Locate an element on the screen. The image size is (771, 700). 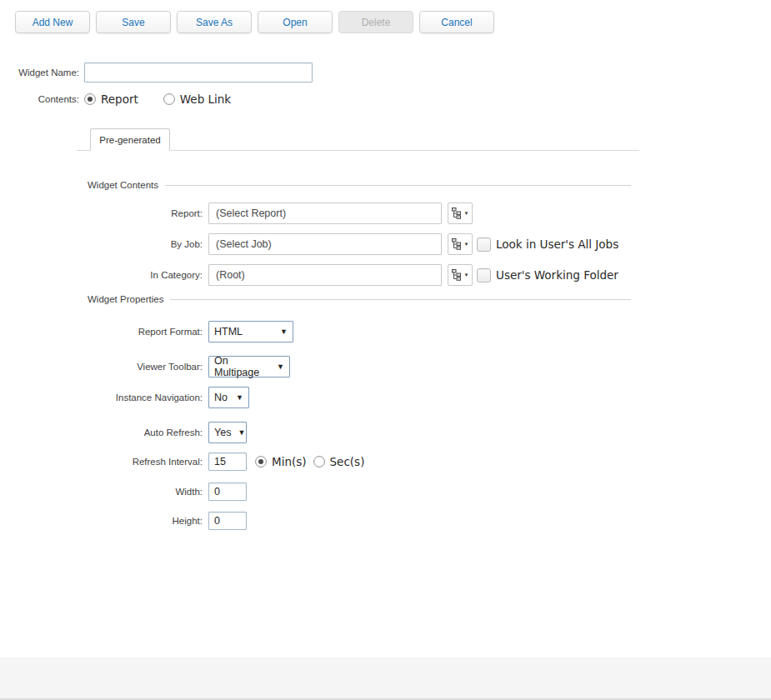
look-in-users-all-jobs-checkbox-label: Look in User's All Jobs is located at coordinates (557, 244).